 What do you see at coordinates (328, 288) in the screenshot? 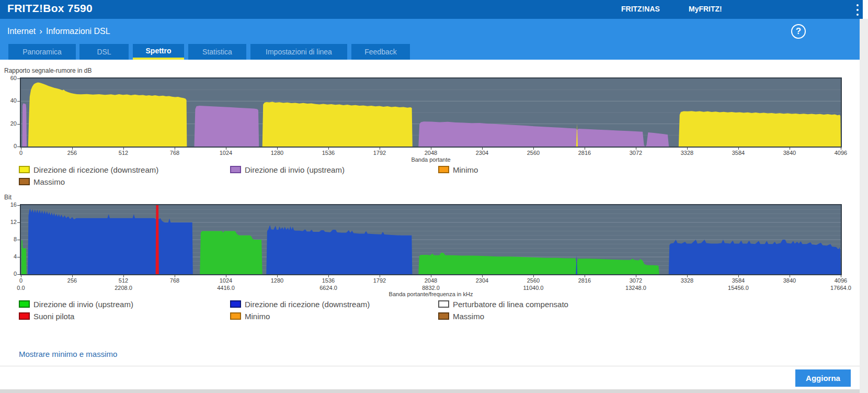
I see `x-axis-freq-label: 6624.0` at bounding box center [328, 288].